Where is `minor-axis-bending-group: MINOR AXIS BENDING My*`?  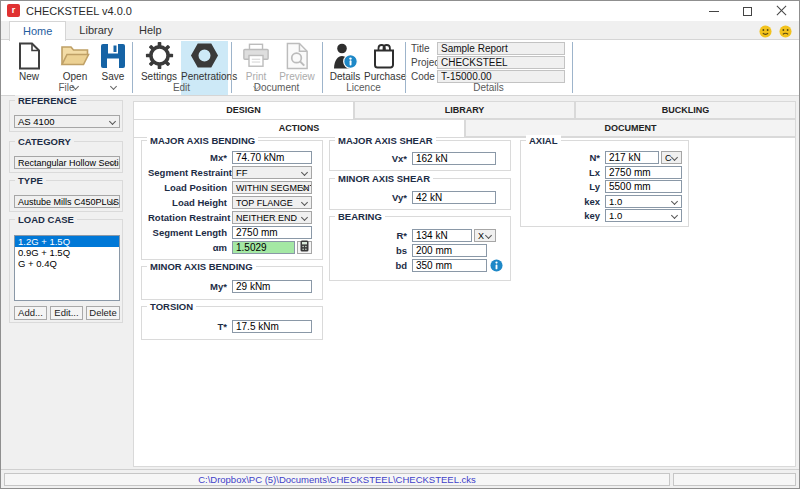 minor-axis-bending-group: MINOR AXIS BENDING My* is located at coordinates (232, 283).